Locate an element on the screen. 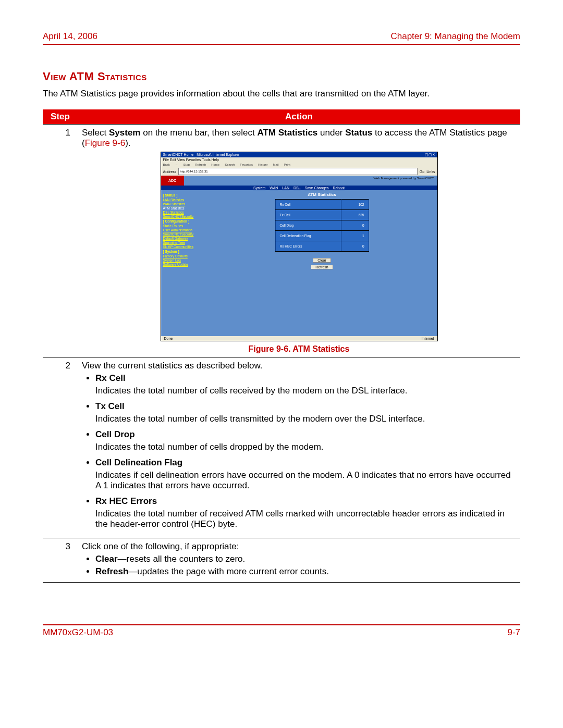 This screenshot has height=728, width=563. term-refresh: Refresh is located at coordinates (112, 571).